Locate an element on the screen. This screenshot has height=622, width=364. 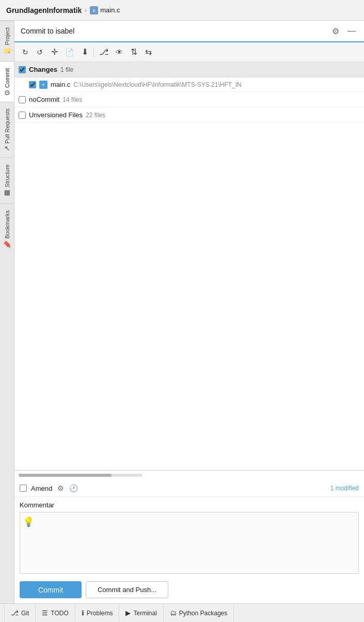
group-button: ⇆ is located at coordinates (148, 52).